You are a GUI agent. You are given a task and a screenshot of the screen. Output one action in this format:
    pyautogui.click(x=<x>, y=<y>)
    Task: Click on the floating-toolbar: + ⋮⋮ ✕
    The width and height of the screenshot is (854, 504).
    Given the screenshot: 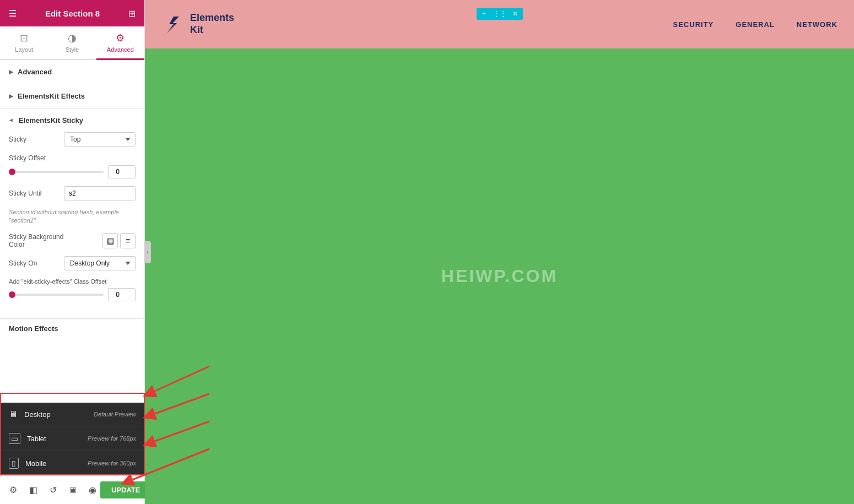 What is the action you would take?
    pyautogui.click(x=500, y=14)
    